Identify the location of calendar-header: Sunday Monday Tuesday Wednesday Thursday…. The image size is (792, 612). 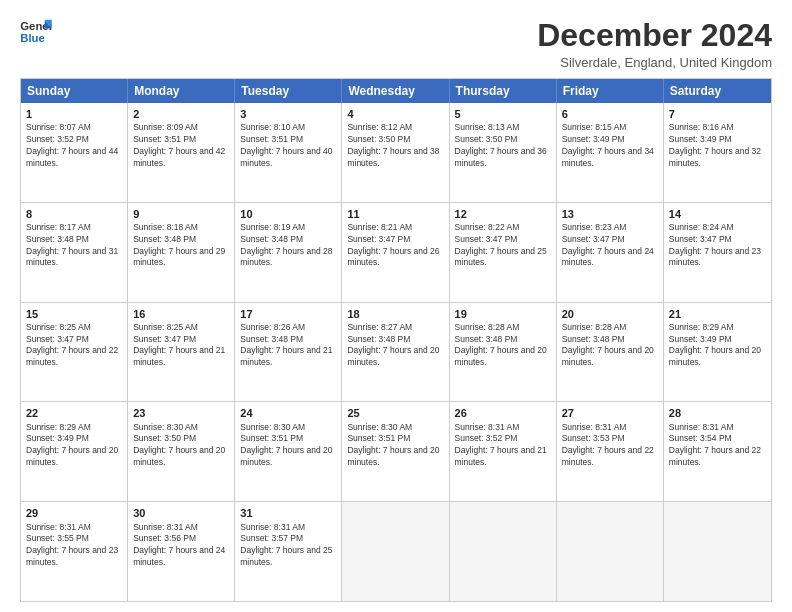
(396, 91).